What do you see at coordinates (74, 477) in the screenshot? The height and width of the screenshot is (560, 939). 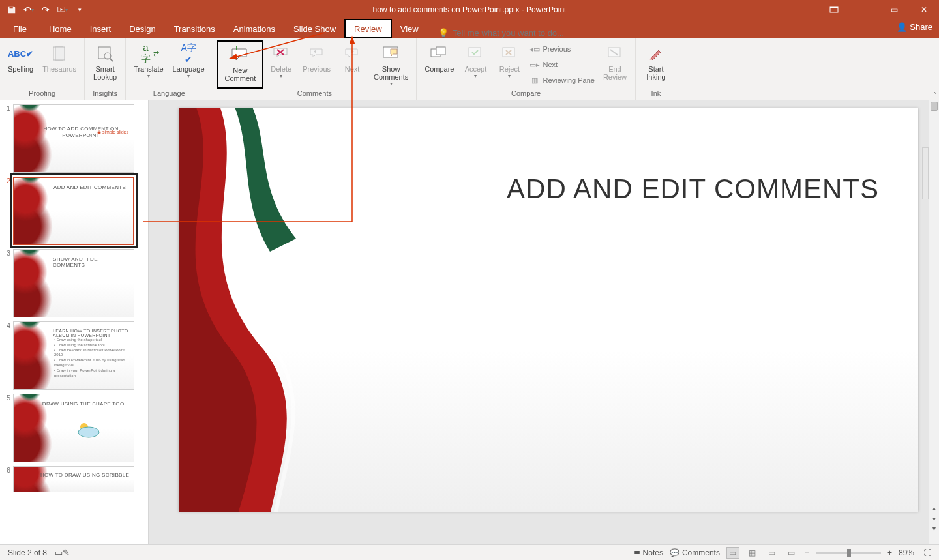 I see `thumbnail-row: 6 HOW TO DRAW USING SCRIBBLE` at bounding box center [74, 477].